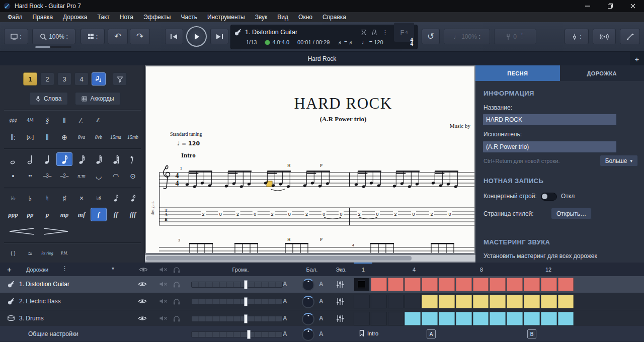 This screenshot has height=342, width=644. What do you see at coordinates (56, 231) in the screenshot?
I see `decrescendo-button` at bounding box center [56, 231].